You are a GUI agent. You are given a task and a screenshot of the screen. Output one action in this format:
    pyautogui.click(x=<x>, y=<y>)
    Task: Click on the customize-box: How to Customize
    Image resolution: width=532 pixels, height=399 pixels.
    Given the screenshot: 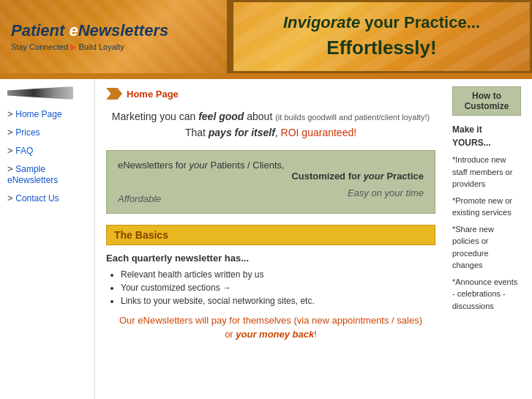 What is the action you would take?
    pyautogui.click(x=487, y=101)
    